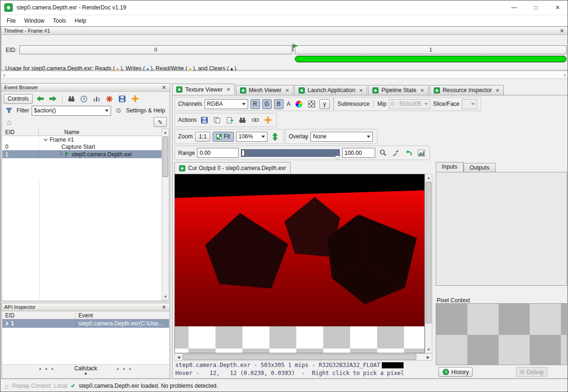 This screenshot has height=392, width=568. I want to click on texture-horizontal-scrollbar: ◀ ▶, so click(303, 357).